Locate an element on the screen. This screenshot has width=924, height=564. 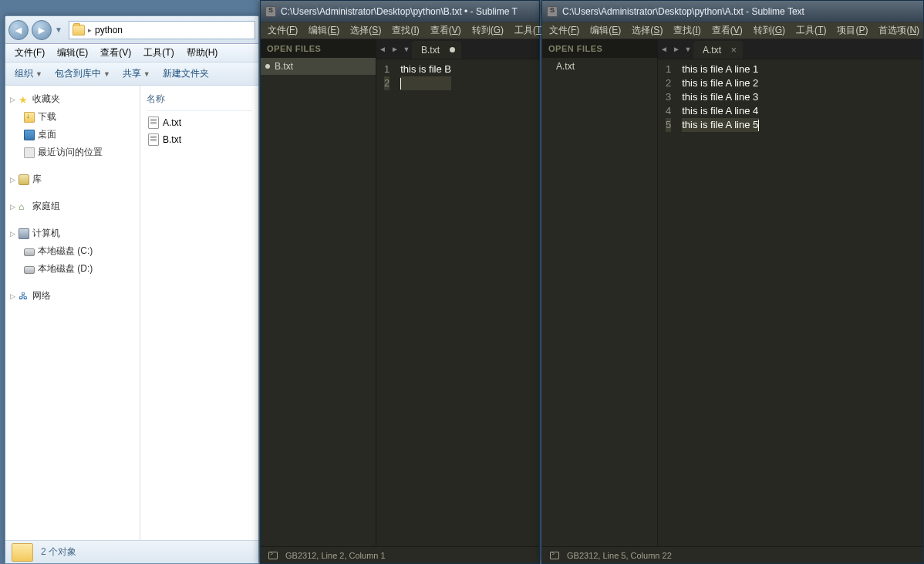
line-gutter: 12 is located at coordinates (386, 76).